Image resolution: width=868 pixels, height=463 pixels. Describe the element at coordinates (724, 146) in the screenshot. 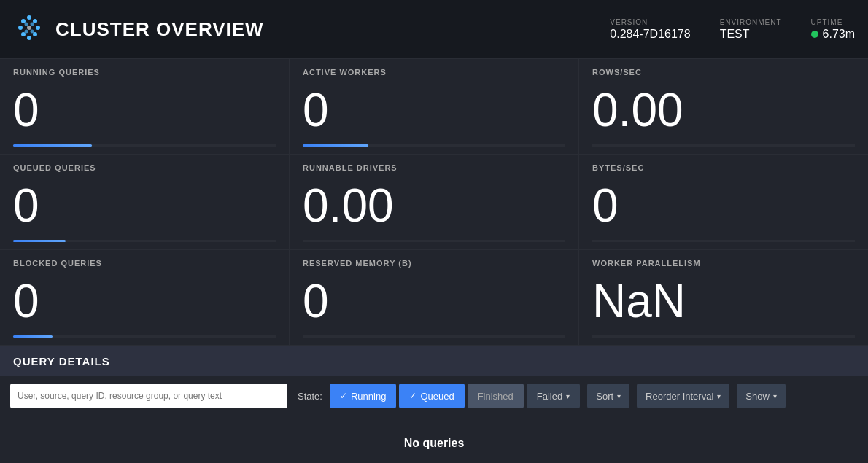

I see `metric-bar-rows-sec` at that location.